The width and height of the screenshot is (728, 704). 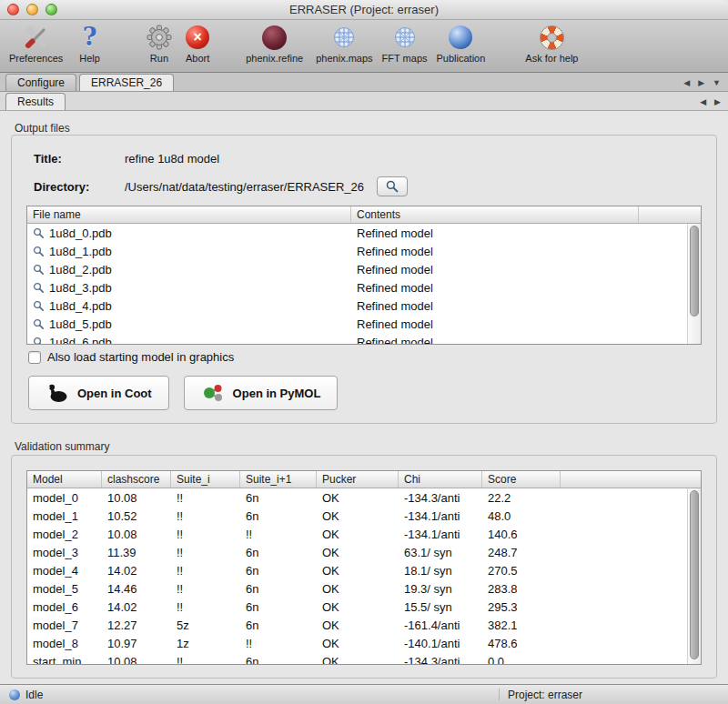 I want to click on load-starting-model-checkbox, so click(x=35, y=357).